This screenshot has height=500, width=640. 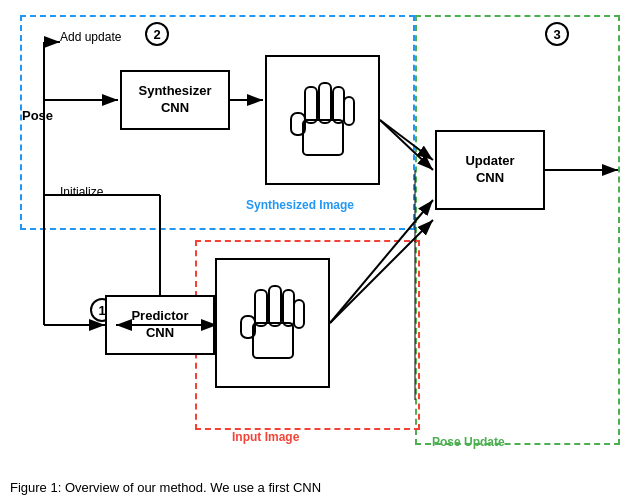 I want to click on input-hand-box, so click(x=272, y=323).